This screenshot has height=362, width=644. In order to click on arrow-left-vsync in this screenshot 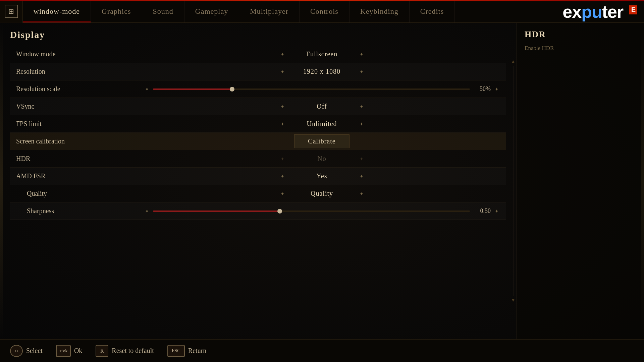, I will do `click(282, 107)`.